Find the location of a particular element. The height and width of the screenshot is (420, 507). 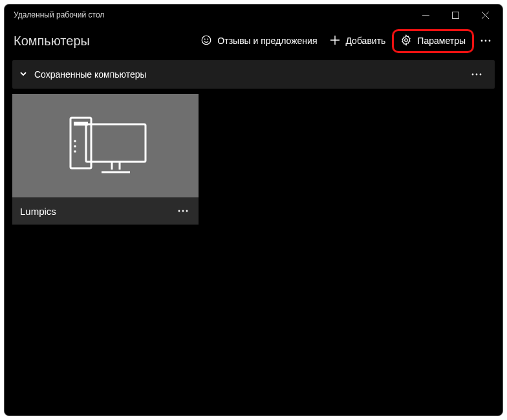

close-icon is located at coordinates (485, 16).